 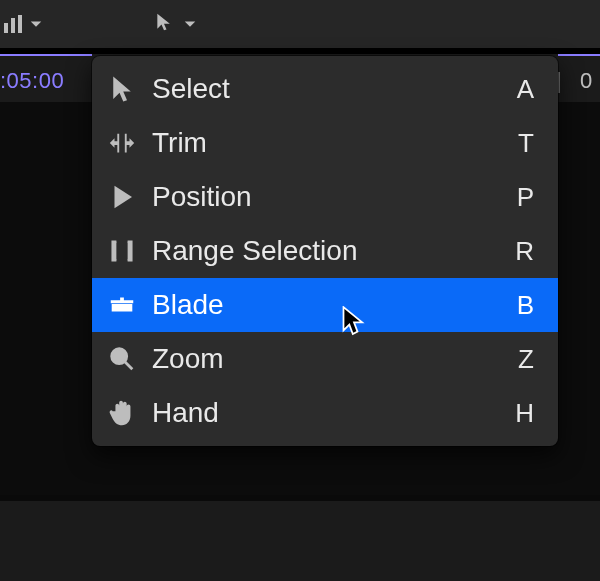 What do you see at coordinates (325, 197) in the screenshot?
I see `menu-item-position: Position P` at bounding box center [325, 197].